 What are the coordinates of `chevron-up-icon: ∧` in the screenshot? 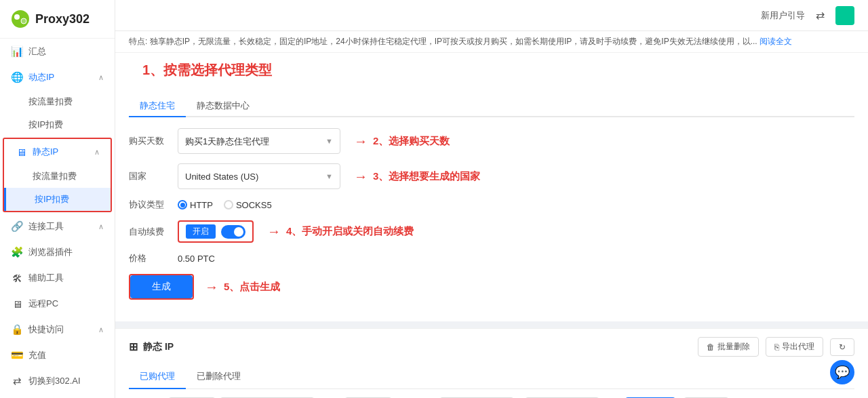 It's located at (101, 77).